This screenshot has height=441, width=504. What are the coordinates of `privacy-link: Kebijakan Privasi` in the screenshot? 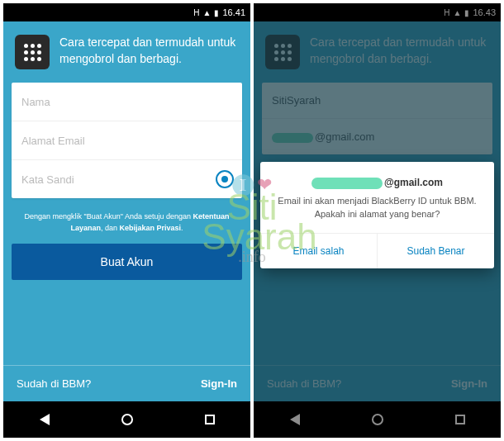 It's located at (150, 228).